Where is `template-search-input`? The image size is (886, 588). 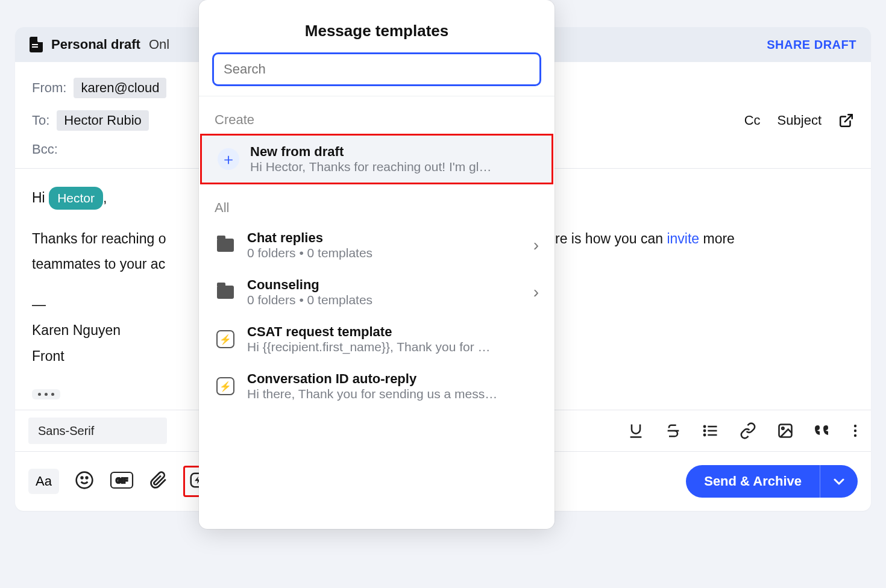
template-search-input is located at coordinates (377, 69).